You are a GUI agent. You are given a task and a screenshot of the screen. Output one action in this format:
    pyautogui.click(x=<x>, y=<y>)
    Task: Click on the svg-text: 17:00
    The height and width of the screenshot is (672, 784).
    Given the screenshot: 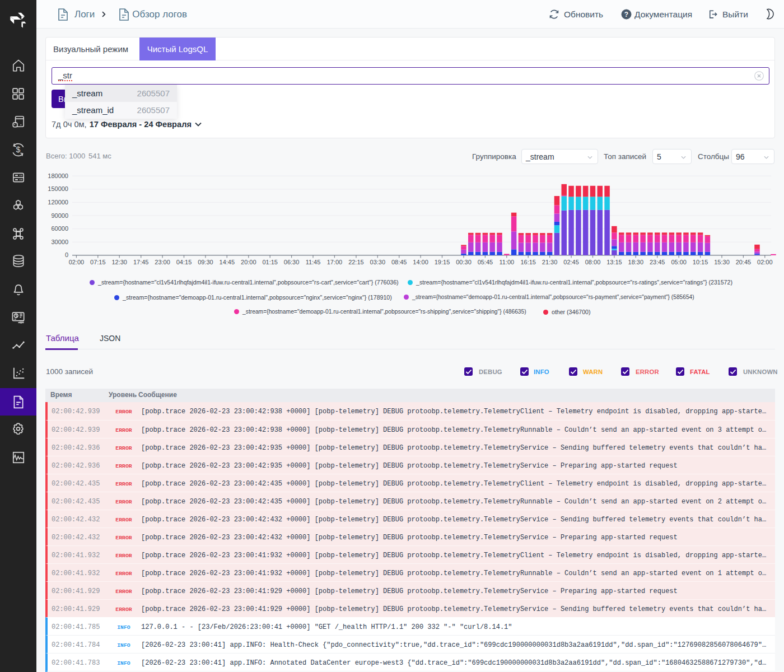 What is the action you would take?
    pyautogui.click(x=335, y=262)
    